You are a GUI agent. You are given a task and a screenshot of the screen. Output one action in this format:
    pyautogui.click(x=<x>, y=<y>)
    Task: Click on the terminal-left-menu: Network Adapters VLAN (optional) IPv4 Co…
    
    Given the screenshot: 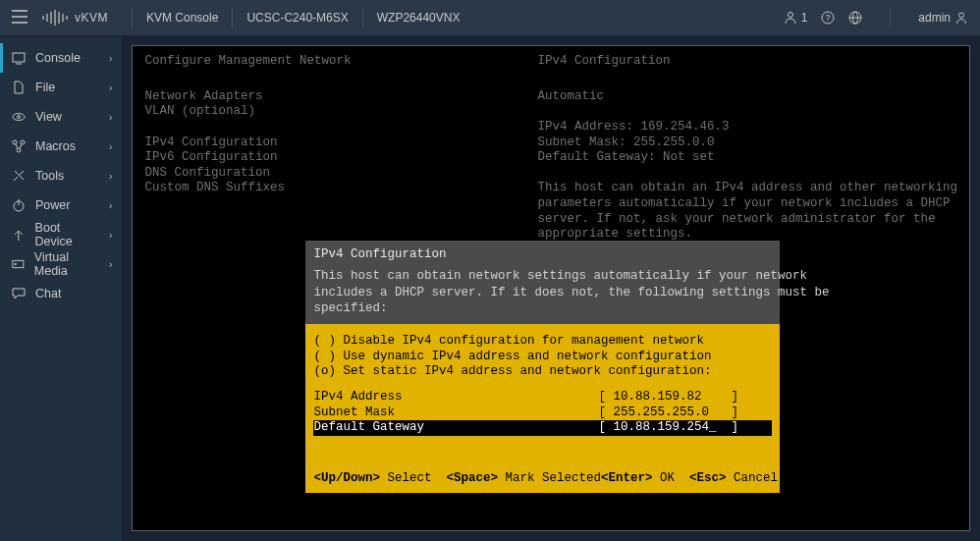 What is the action you would take?
    pyautogui.click(x=341, y=166)
    